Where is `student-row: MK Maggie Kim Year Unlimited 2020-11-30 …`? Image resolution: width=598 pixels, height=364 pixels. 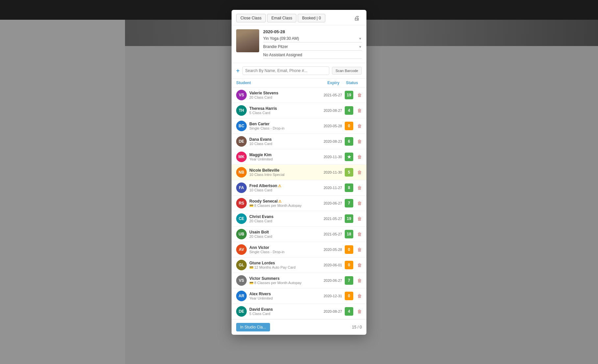 student-row: MK Maggie Kim Year Unlimited 2020-11-30 … is located at coordinates (299, 157).